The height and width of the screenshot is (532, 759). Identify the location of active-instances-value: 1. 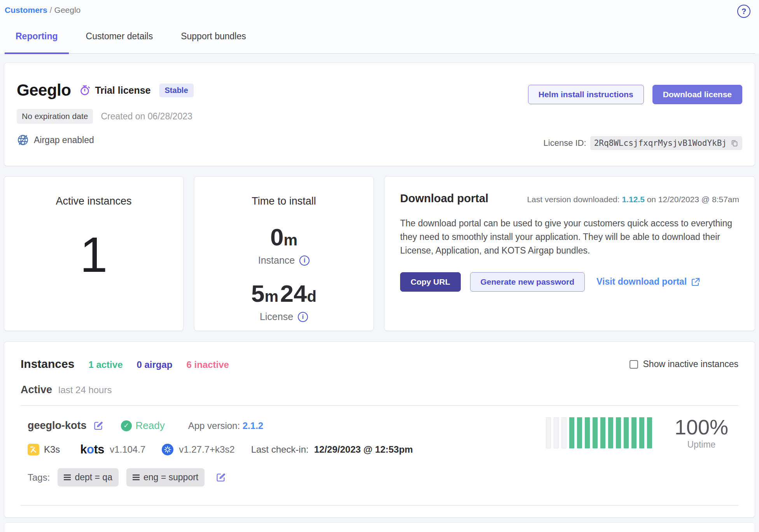
(93, 255).